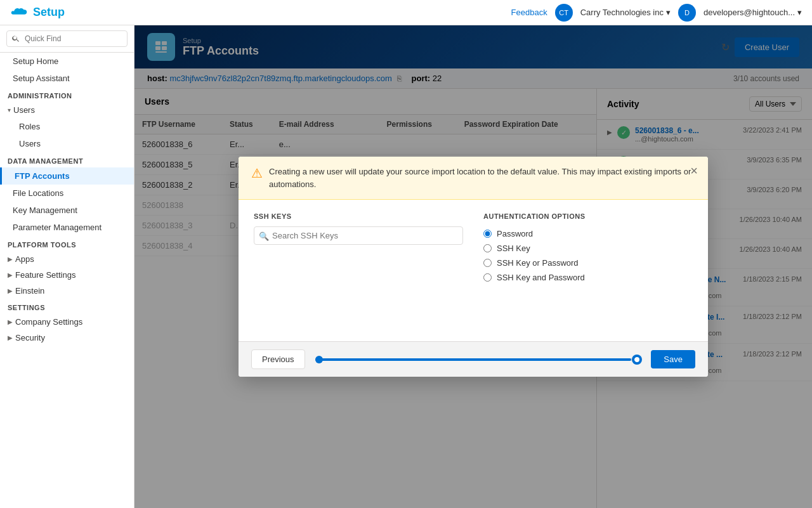  Describe the element at coordinates (49, 13) in the screenshot. I see `app-title: Setup` at that location.